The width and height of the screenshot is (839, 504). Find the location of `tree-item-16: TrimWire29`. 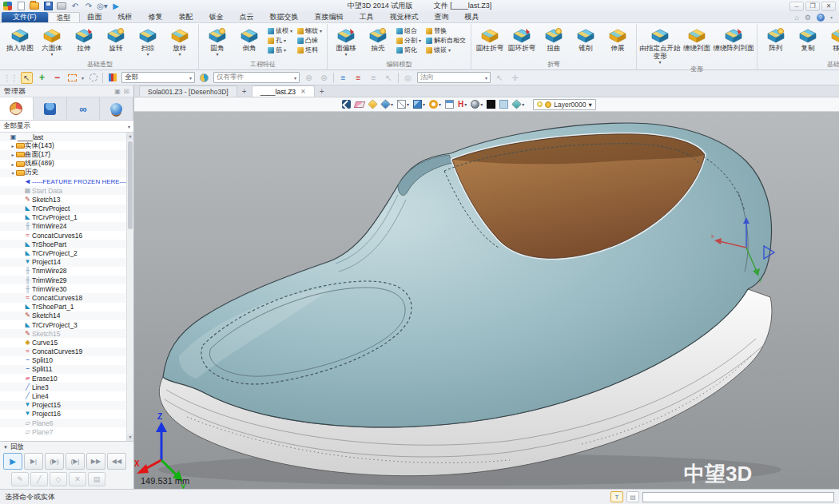

tree-item-16: TrimWire29 is located at coordinates (63, 280).